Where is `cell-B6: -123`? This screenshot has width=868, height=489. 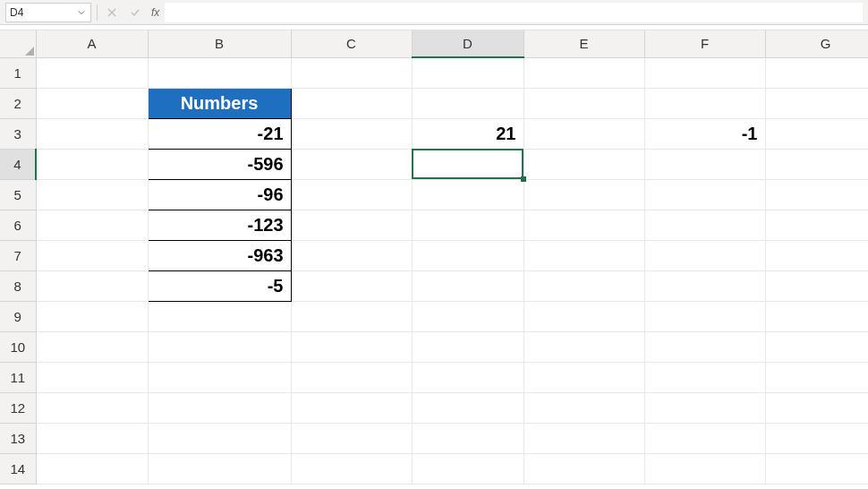
cell-B6: -123 is located at coordinates (219, 225).